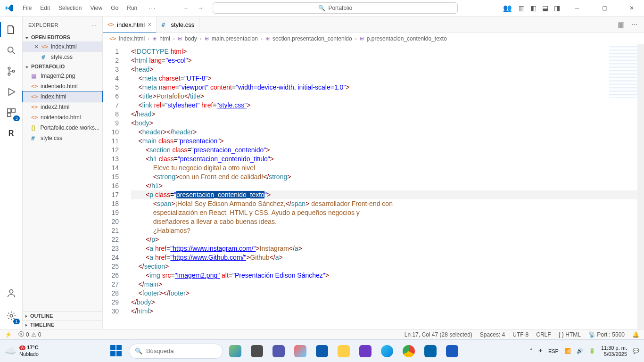 The width and height of the screenshot is (644, 362). What do you see at coordinates (132, 8) in the screenshot?
I see `menu-run: Run` at bounding box center [132, 8].